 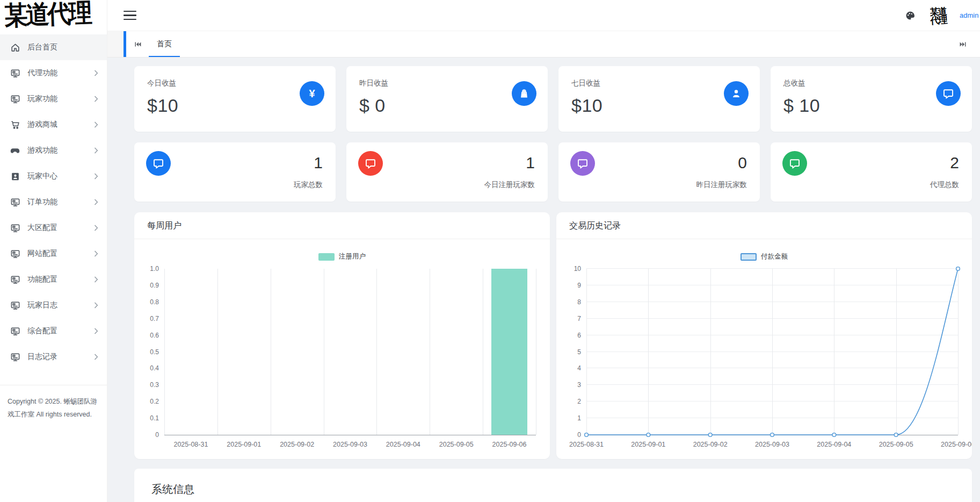 What do you see at coordinates (764, 250) in the screenshot?
I see `transaction-history-legend: 付款金额` at bounding box center [764, 250].